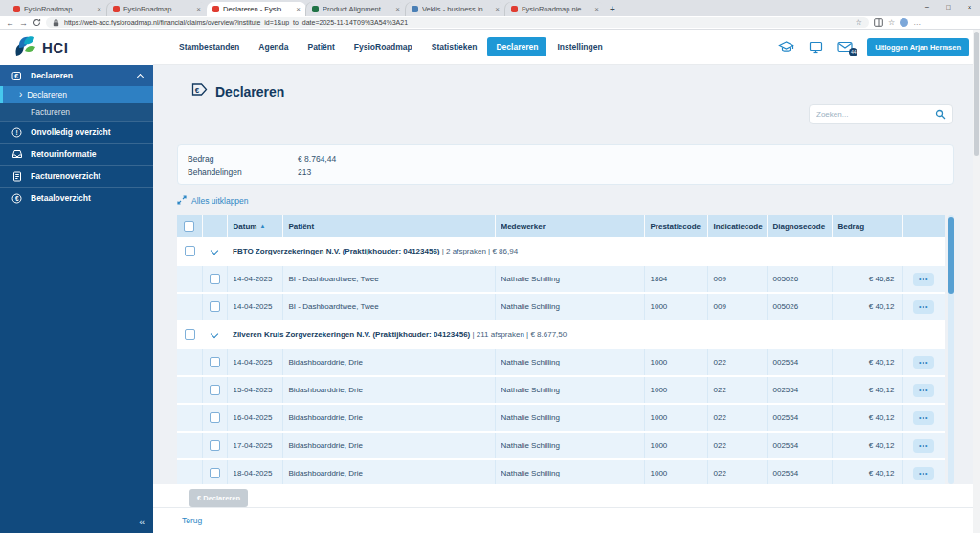  Describe the element at coordinates (77, 112) in the screenshot. I see `sidebar-subitem-factureren: Factureren` at that location.